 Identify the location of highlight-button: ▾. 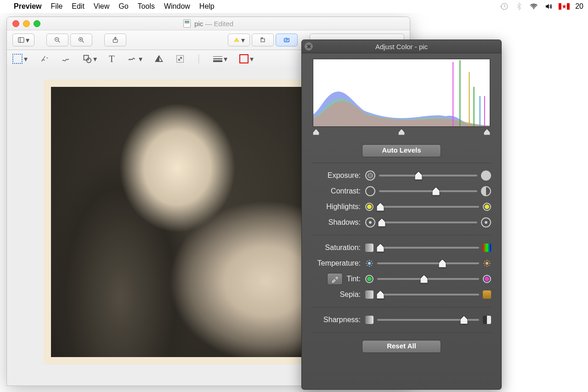
(239, 40).